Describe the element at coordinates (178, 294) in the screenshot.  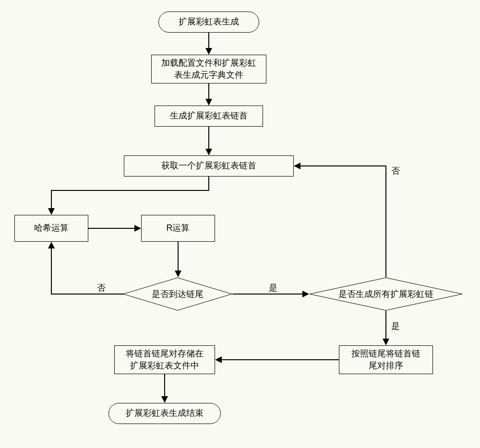
I see `reach-tail-decision: 是否到达链尾` at that location.